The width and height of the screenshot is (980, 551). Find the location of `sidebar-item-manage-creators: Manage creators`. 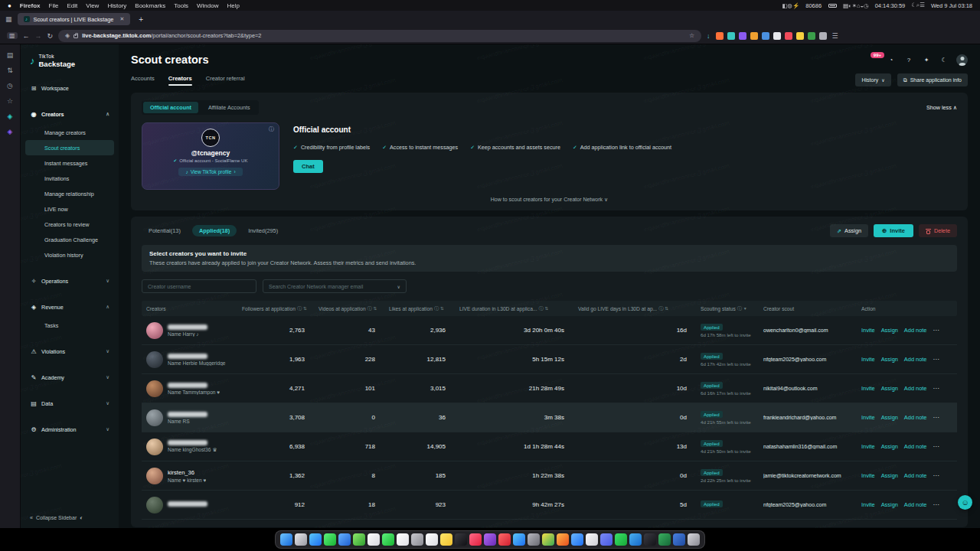

sidebar-item-manage-creators: Manage creators is located at coordinates (70, 132).